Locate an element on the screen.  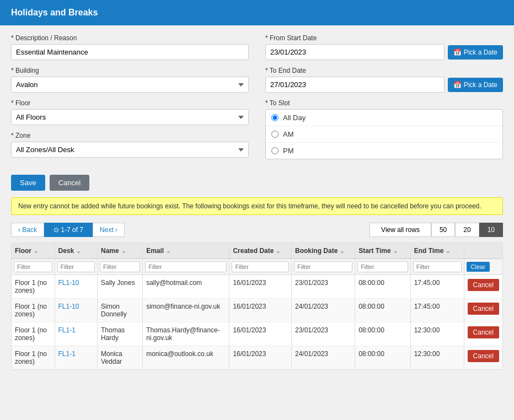
cell-desk: FL1-1 is located at coordinates (76, 334).